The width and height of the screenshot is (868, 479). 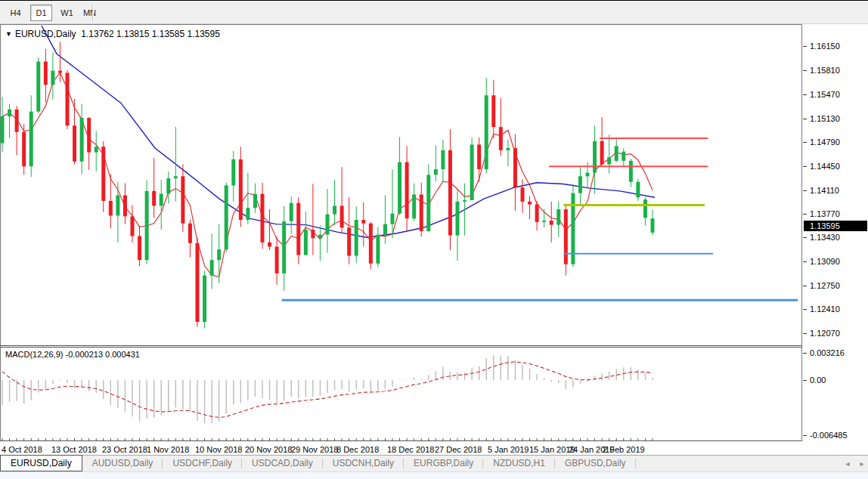 I want to click on price-label-0: 1.16150, so click(x=825, y=46).